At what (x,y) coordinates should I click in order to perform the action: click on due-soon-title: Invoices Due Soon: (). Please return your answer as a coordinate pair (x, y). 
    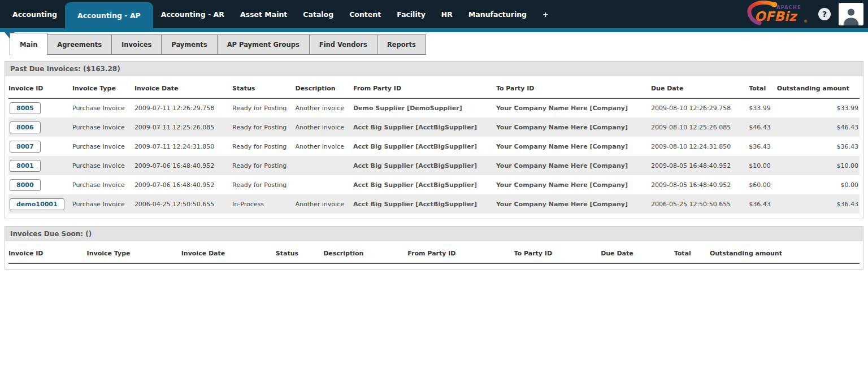
    Looking at the image, I should click on (434, 234).